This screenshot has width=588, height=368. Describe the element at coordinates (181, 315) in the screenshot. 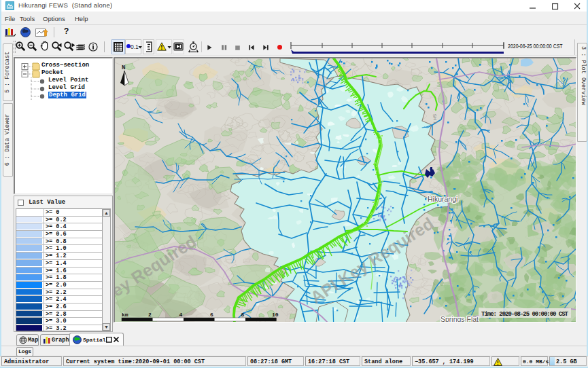

I see `svg-text: 4` at that location.